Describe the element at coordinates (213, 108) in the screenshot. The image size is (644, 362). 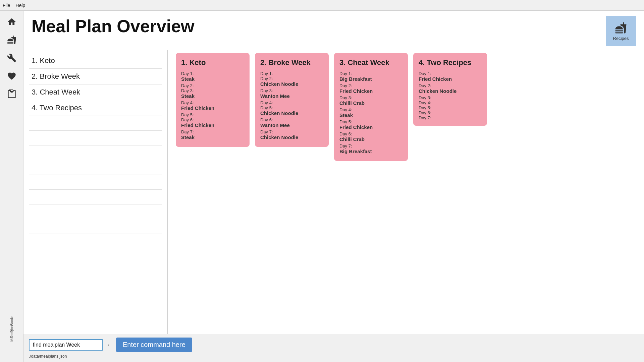
I see `card-0-day-3-meal: Fried Chicken` at that location.